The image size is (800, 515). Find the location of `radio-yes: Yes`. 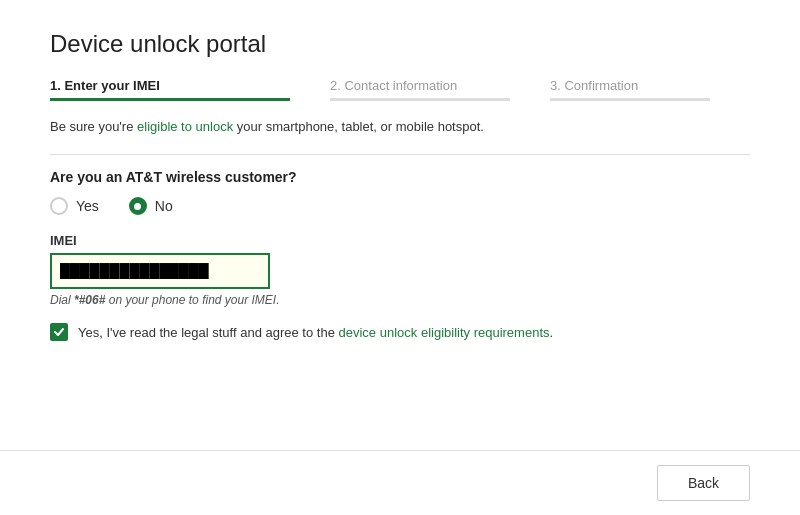

radio-yes: Yes is located at coordinates (74, 206).